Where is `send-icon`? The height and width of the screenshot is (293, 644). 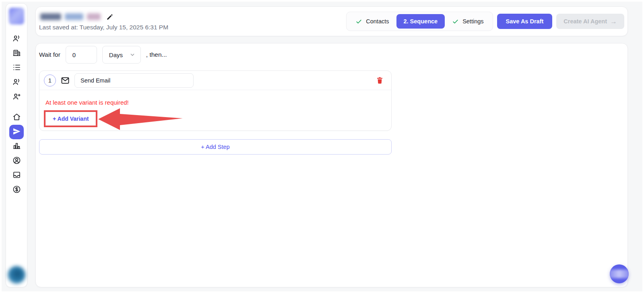
send-icon is located at coordinates (17, 132).